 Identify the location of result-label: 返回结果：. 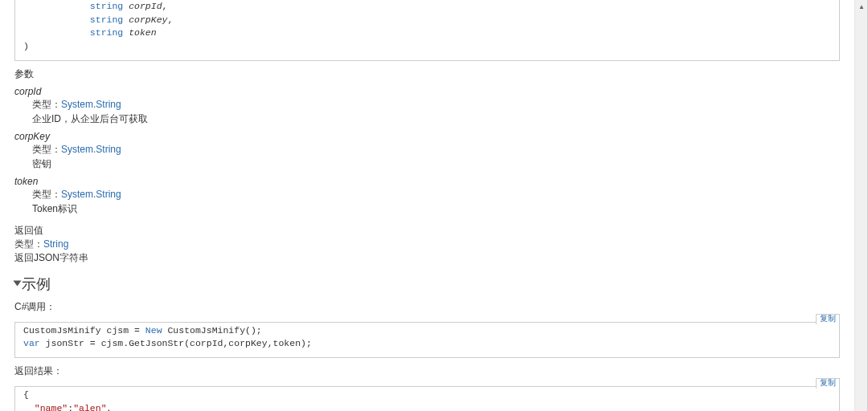
(428, 371).